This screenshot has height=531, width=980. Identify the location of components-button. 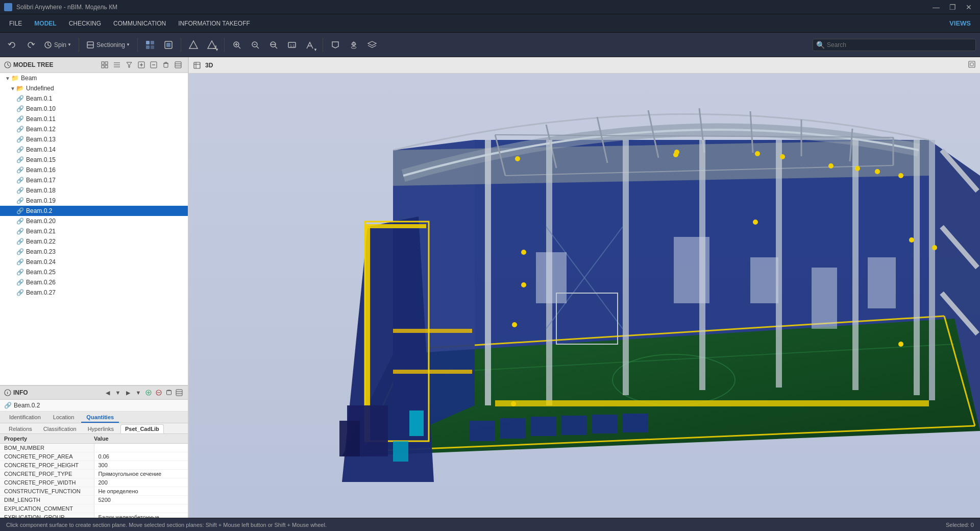
(150, 45).